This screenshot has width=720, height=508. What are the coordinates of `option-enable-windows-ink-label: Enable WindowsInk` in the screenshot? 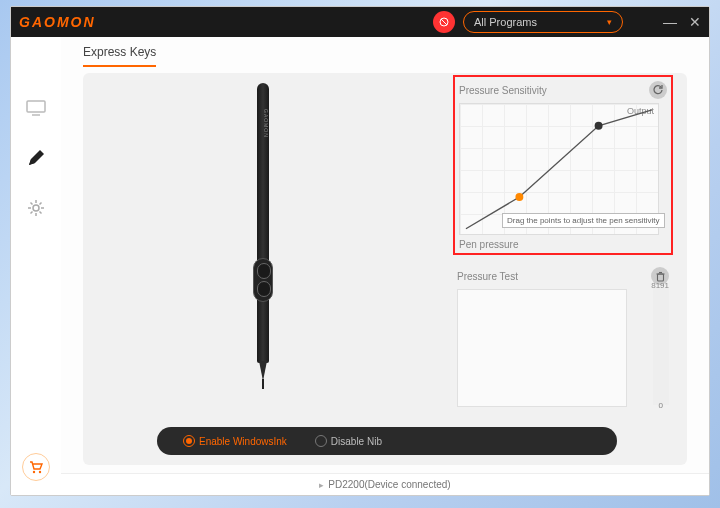 It's located at (243, 442).